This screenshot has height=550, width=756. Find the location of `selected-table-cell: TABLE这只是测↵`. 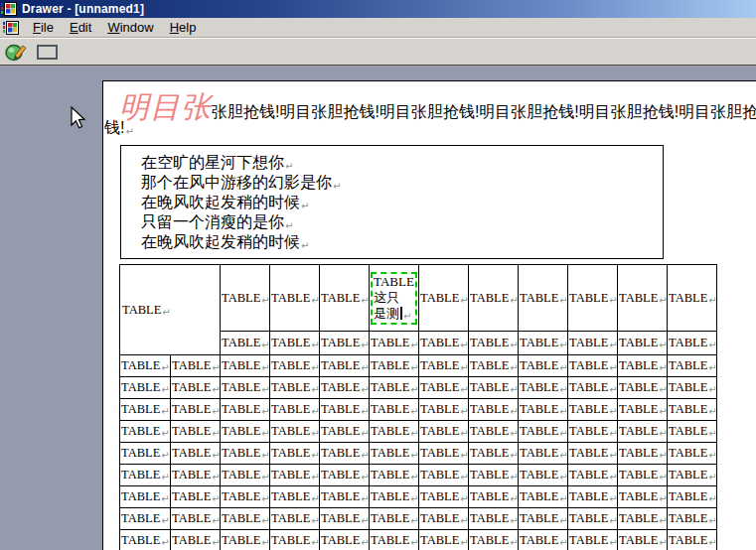

selected-table-cell: TABLE这只是测↵ is located at coordinates (394, 298).